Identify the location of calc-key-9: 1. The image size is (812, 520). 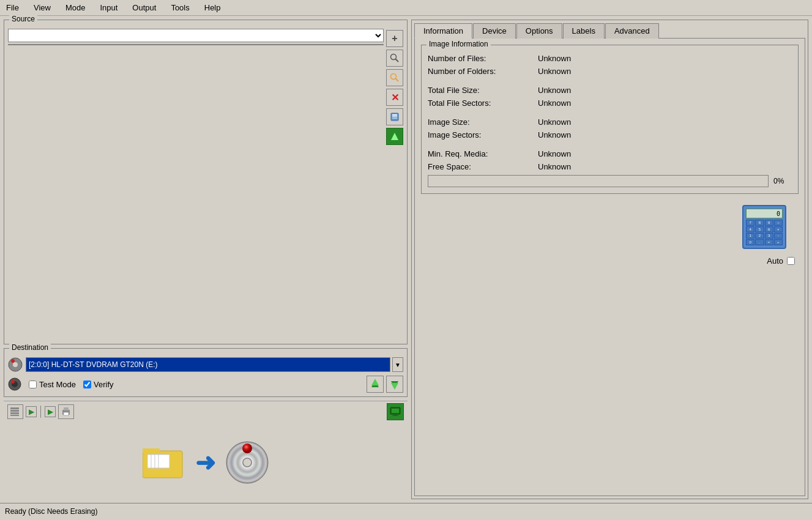
(750, 236).